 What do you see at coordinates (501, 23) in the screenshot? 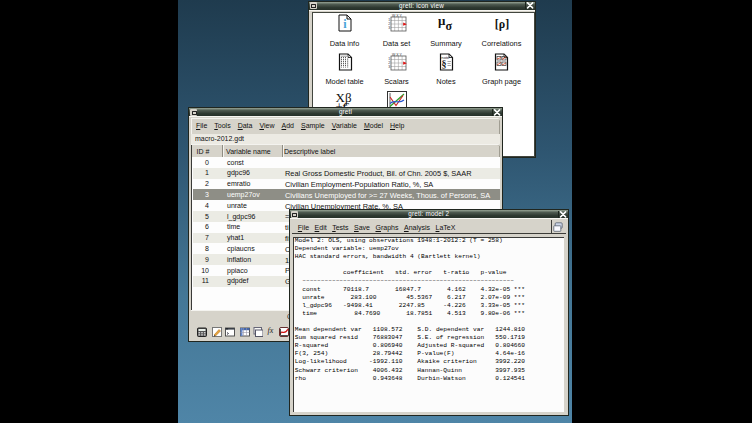
I see `svg-text: [ρ]` at bounding box center [501, 23].